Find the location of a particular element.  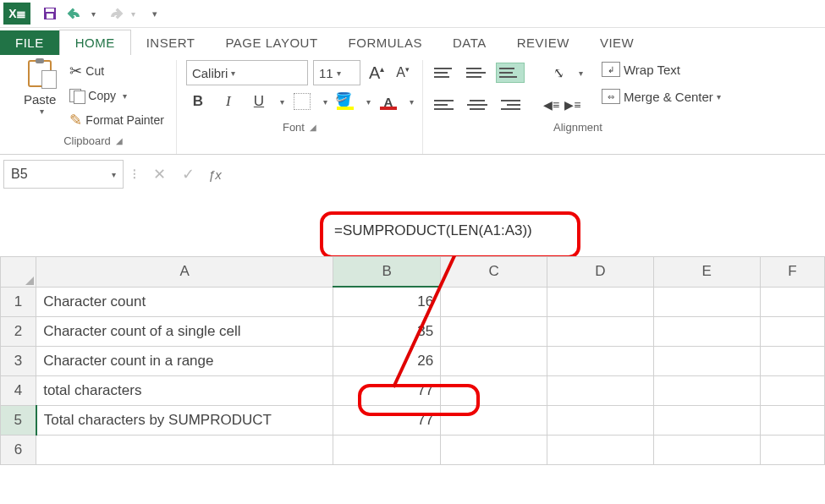

cell: Character count of a single cell is located at coordinates (184, 331).